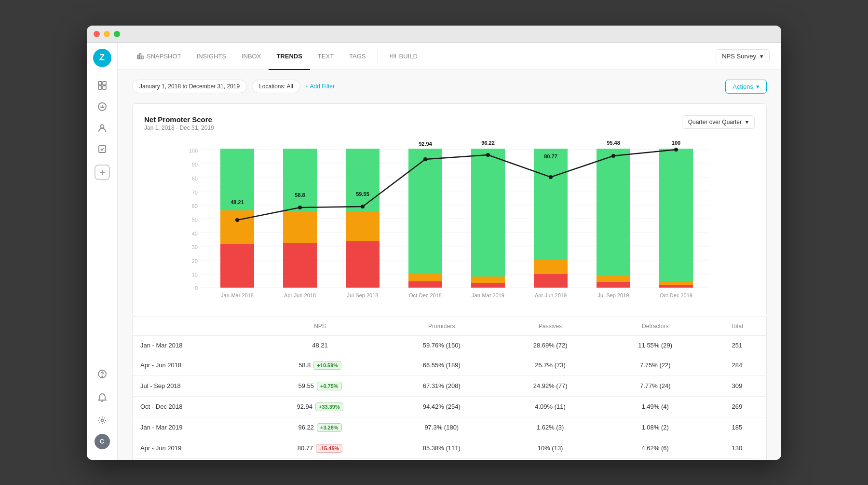 This screenshot has width=868, height=485. I want to click on cell-period: Apr - Jun 2019, so click(194, 448).